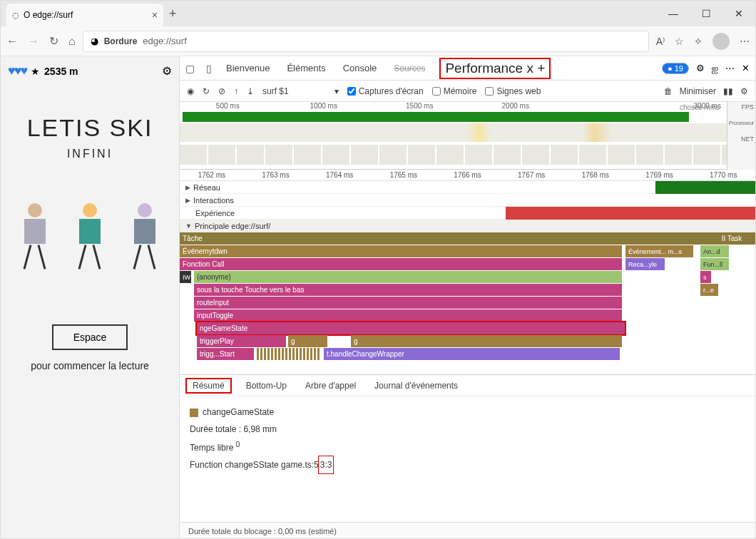 Image resolution: width=756 pixels, height=539 pixels. I want to click on flame-toggle: inputToggle, so click(408, 315).